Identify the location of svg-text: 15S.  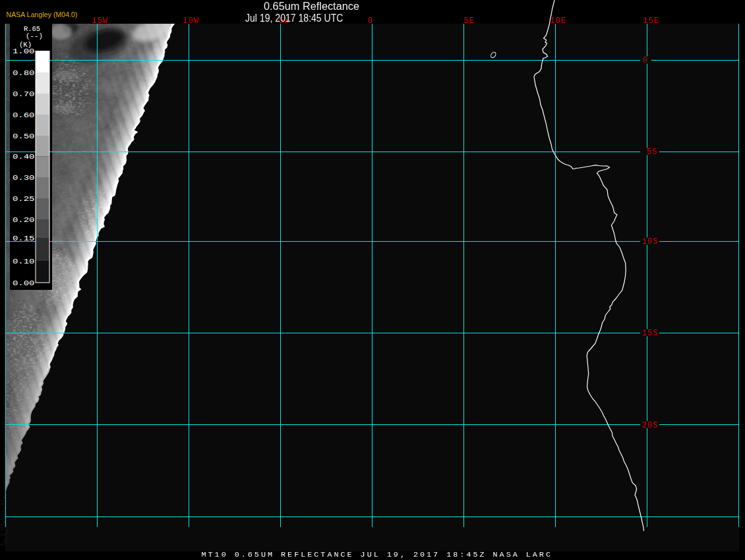
(650, 333).